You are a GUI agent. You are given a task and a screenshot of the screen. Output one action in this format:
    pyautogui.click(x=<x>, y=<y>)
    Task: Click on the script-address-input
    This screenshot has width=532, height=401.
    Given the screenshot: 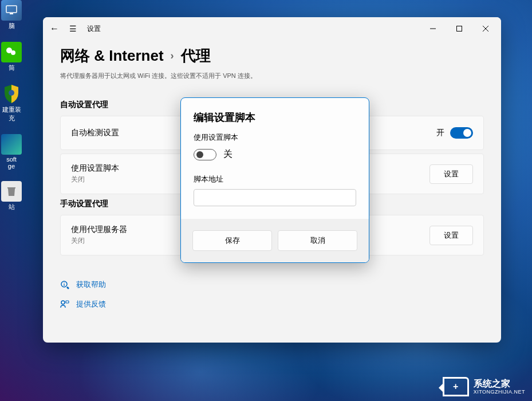 What is the action you would take?
    pyautogui.click(x=275, y=198)
    